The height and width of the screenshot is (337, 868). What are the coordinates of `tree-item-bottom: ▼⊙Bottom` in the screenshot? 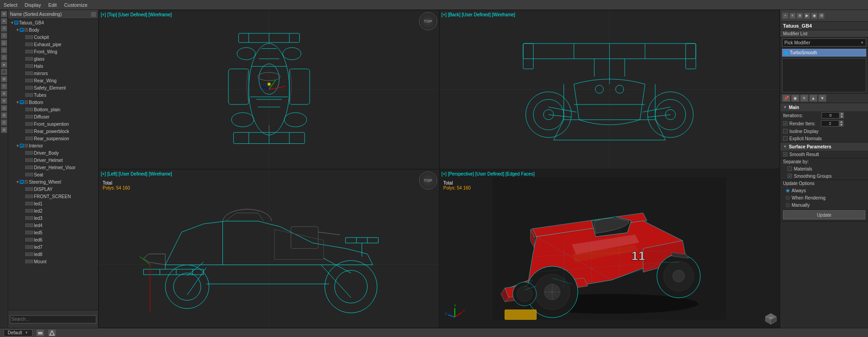 It's located at (53, 102).